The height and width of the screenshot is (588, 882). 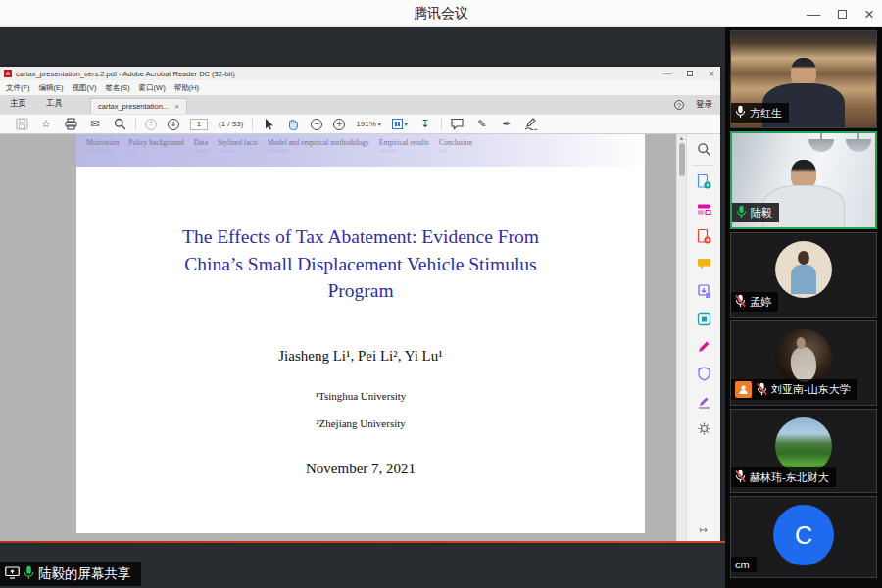 I want to click on expand-pane-icon: ↦, so click(x=704, y=529).